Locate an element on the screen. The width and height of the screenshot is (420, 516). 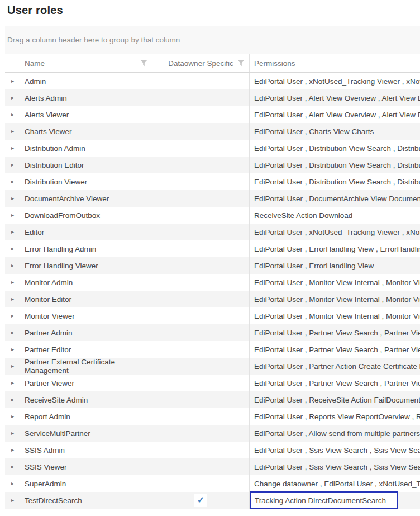
permissions-cell: EdiPortal User , ErrorHandling View is located at coordinates (335, 266).